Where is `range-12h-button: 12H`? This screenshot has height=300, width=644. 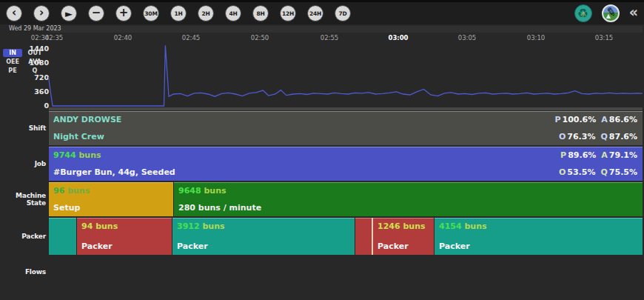 range-12h-button: 12H is located at coordinates (288, 13).